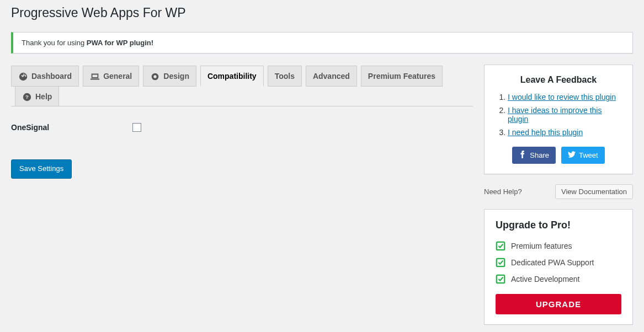 This screenshot has width=644, height=332. What do you see at coordinates (331, 77) in the screenshot?
I see `tab-label: Advanced` at bounding box center [331, 77].